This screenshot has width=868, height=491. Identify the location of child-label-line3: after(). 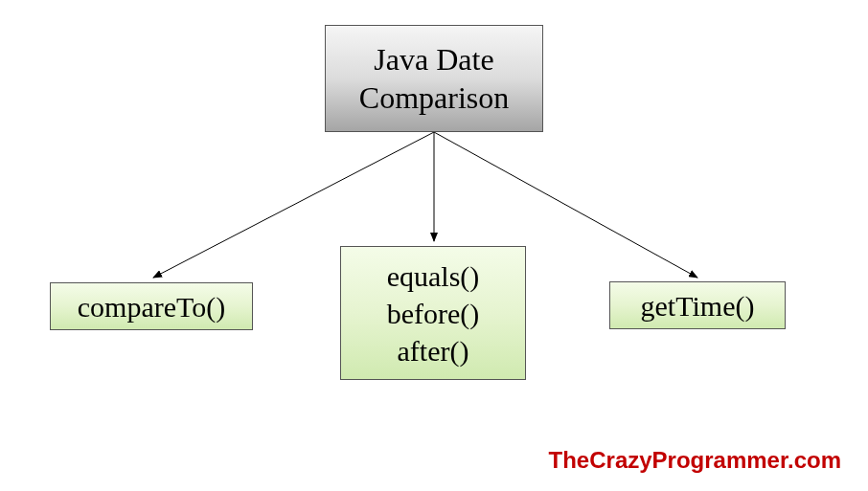
(433, 350).